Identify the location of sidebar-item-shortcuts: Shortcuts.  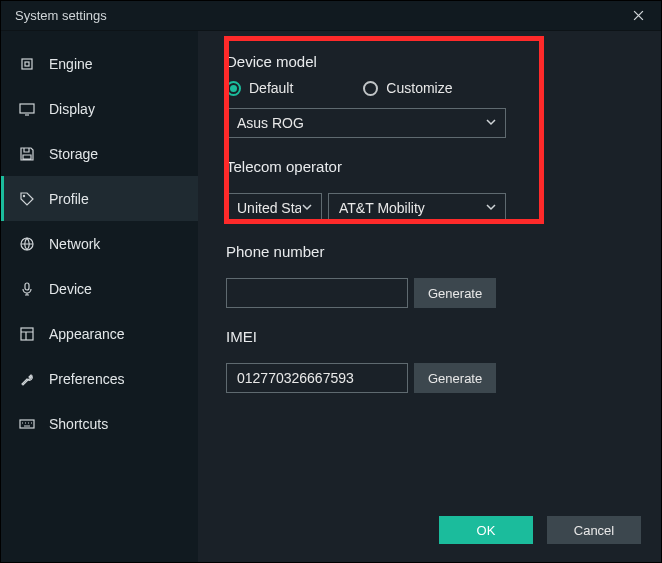
(100, 424).